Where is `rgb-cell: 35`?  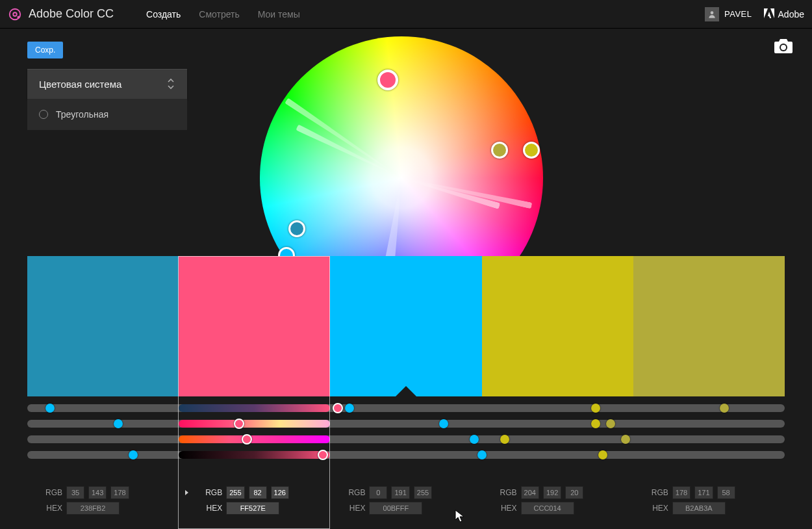
rgb-cell: 35 is located at coordinates (75, 493).